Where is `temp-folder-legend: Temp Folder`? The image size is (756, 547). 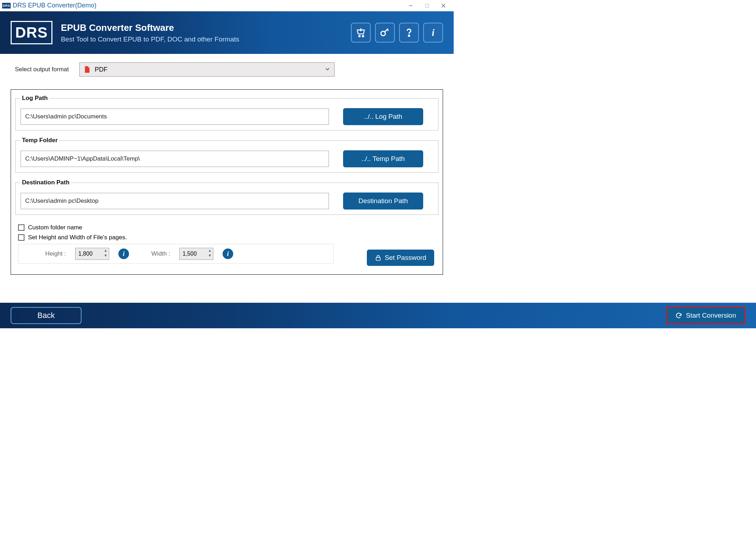
temp-folder-legend: Temp Folder is located at coordinates (40, 140).